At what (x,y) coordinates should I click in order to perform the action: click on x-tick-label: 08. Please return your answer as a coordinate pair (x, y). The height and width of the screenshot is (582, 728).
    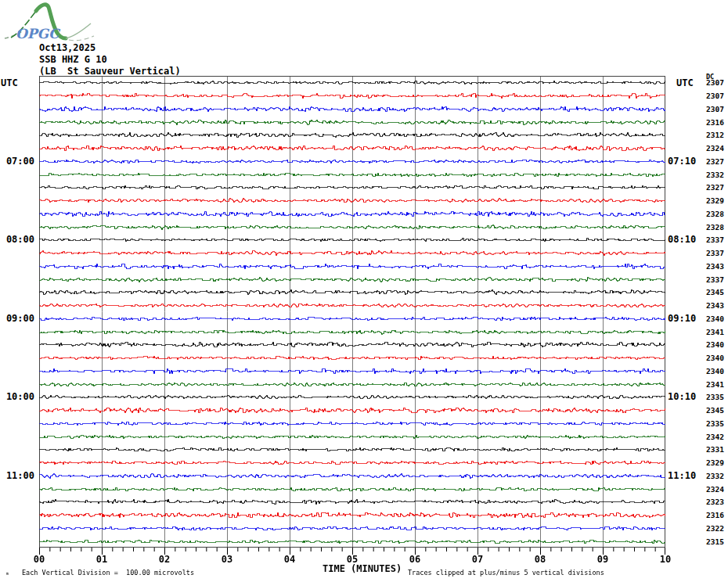
    Looking at the image, I should click on (540, 559).